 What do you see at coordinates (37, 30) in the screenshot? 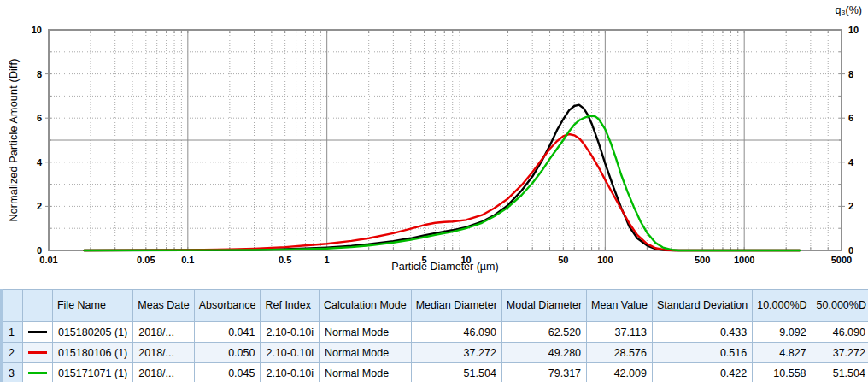
I see `y-axis-tick-label-left: 10` at bounding box center [37, 30].